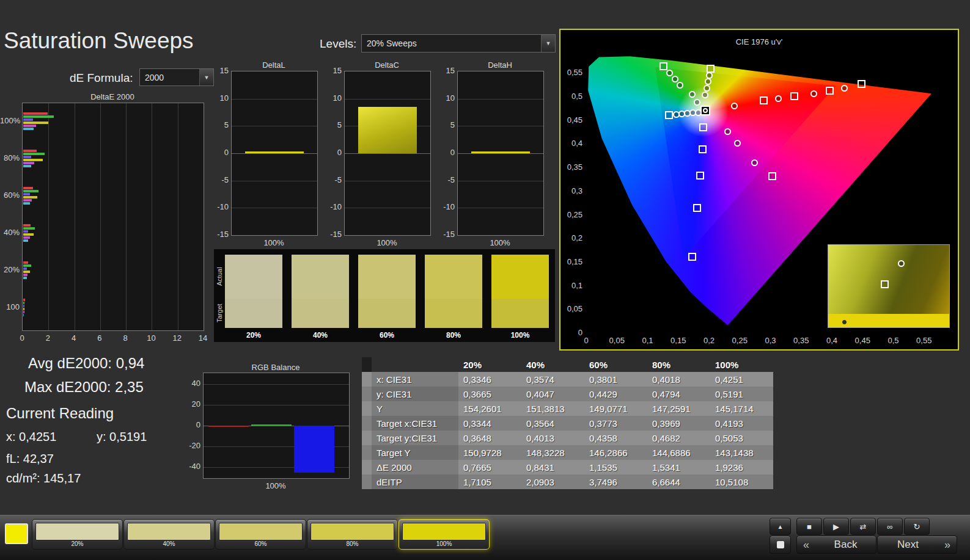 The height and width of the screenshot is (560, 970). Describe the element at coordinates (553, 423) in the screenshot. I see `table-cell: 0,3564` at that location.